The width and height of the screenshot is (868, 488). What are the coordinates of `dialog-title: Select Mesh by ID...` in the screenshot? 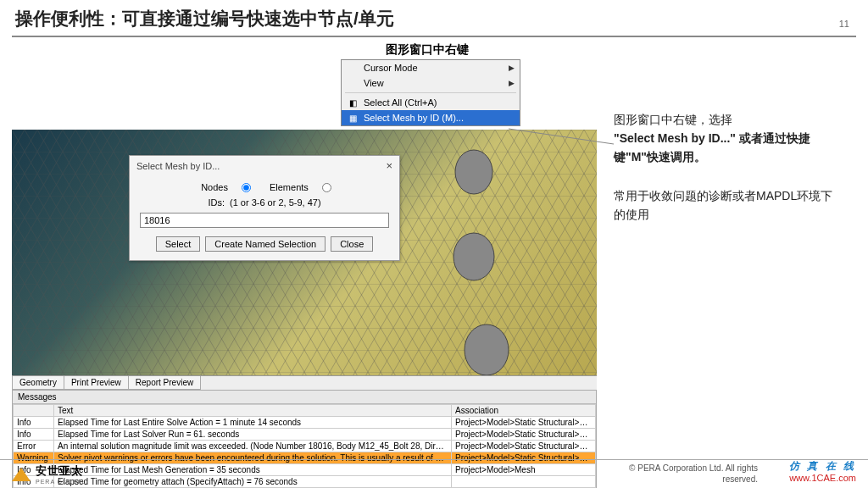 It's located at (178, 166).